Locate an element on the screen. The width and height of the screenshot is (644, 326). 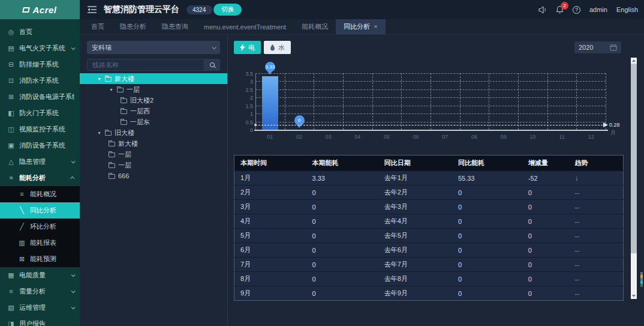
sidebar-subitem-能耗概况: ≡能耗概况 is located at coordinates (40, 195).